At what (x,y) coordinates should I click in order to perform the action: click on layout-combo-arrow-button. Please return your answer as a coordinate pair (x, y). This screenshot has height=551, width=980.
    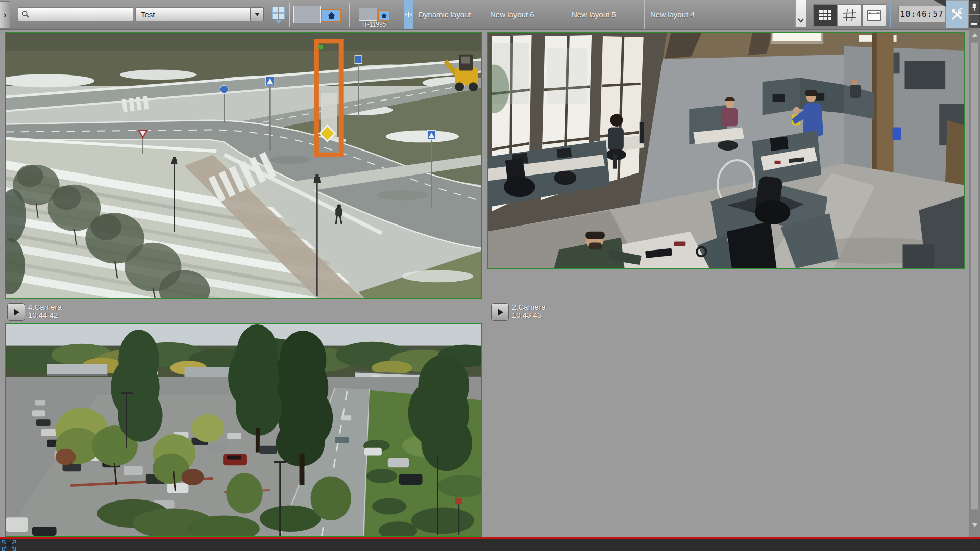
    Looking at the image, I should click on (257, 14).